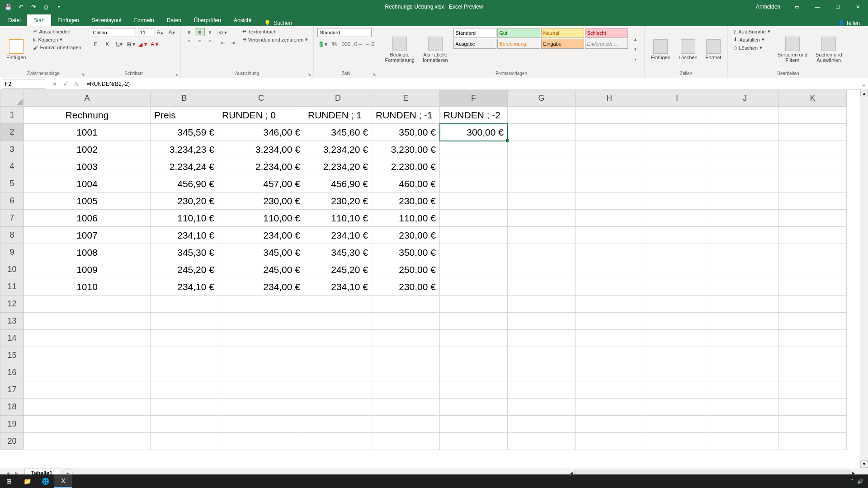 The height and width of the screenshot is (488, 868). What do you see at coordinates (12, 338) in the screenshot?
I see `row-header: 14` at bounding box center [12, 338].